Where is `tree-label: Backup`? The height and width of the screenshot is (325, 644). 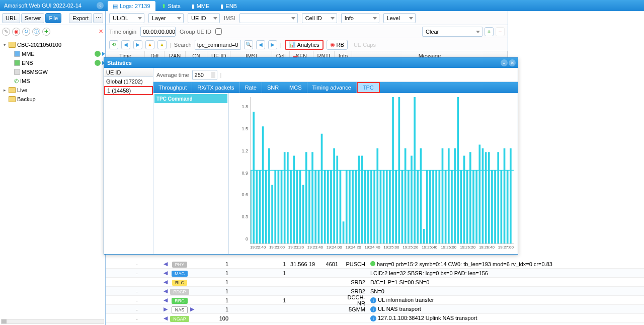 tree-label: Backup is located at coordinates (26, 99).